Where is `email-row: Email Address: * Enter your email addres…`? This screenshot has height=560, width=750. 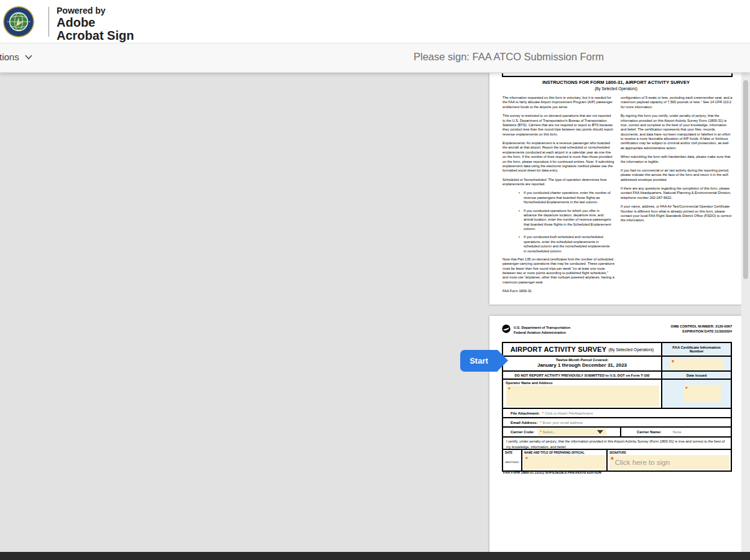
email-row: Email Address: * Enter your email addres… is located at coordinates (617, 421).